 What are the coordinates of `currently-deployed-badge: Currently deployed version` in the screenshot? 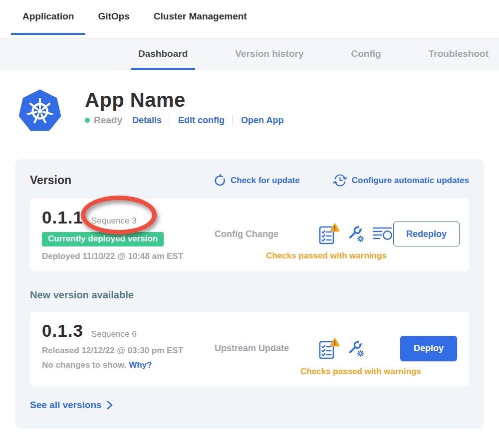 It's located at (103, 239).